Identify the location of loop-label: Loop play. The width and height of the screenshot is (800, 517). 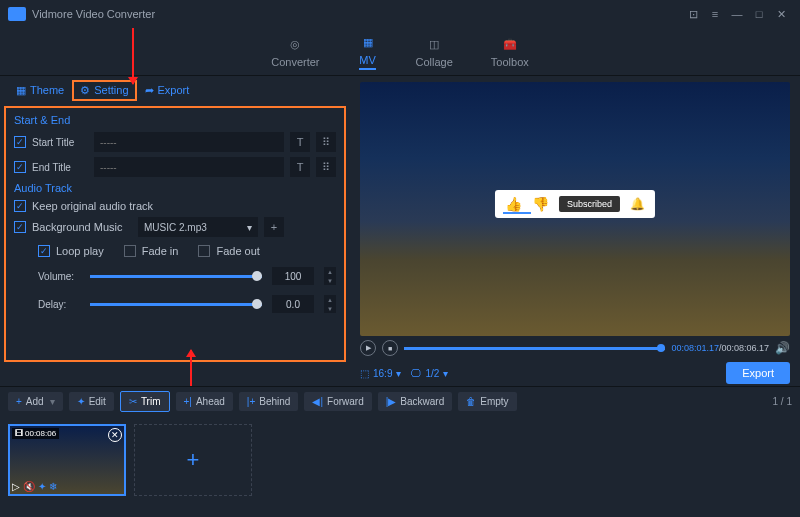
(80, 251).